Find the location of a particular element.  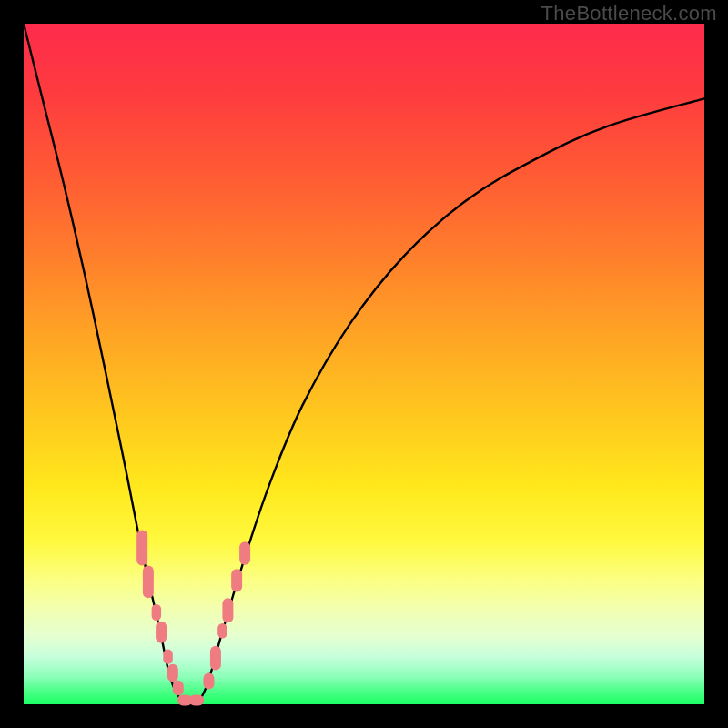

watermark-text: TheBottleneck.com is located at coordinates (630, 14).